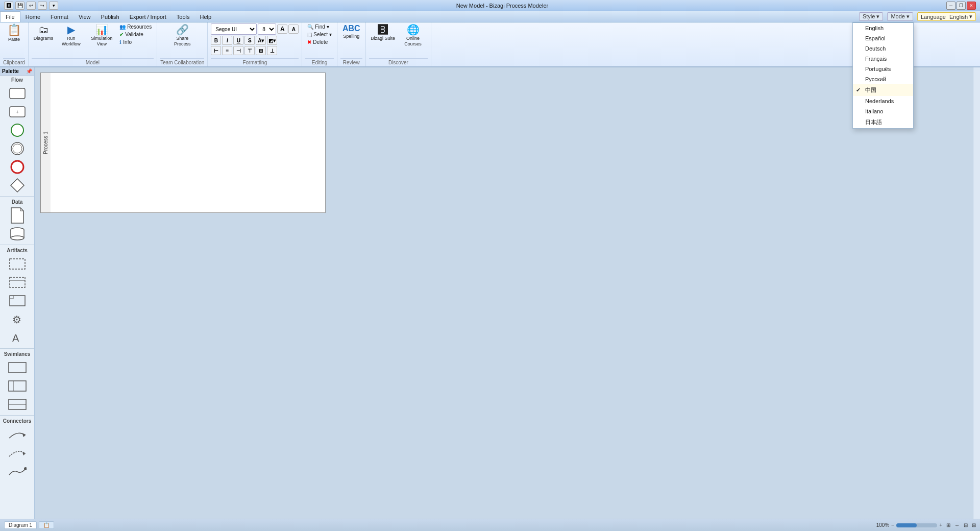  Describe the element at coordinates (17, 130) in the screenshot. I see `palette-item-start-event` at that location.